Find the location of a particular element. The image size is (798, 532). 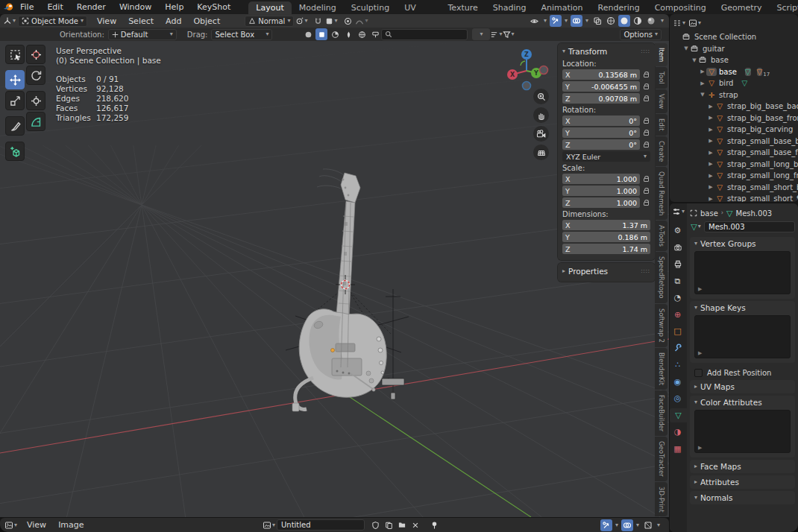

close-button is located at coordinates (415, 525).